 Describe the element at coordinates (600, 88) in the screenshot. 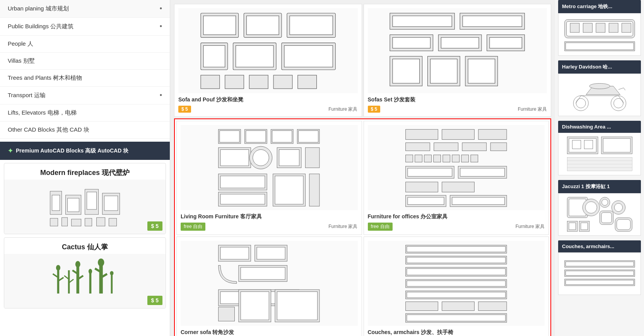

I see `right-item-harley: Harley Davidson 哈...` at that location.